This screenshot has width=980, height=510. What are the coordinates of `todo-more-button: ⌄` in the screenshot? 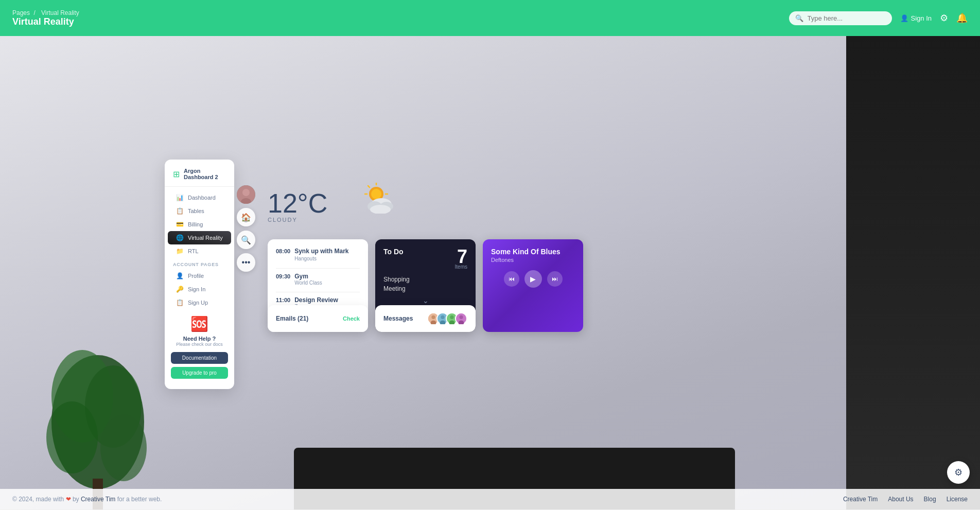 It's located at (425, 301).